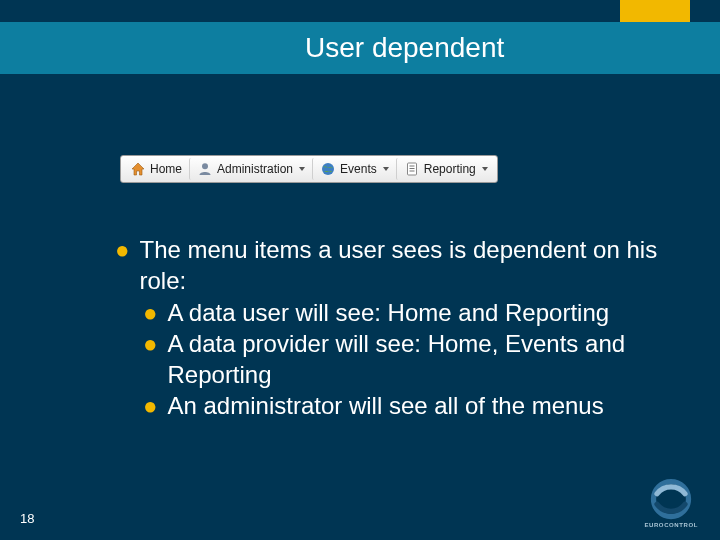 The height and width of the screenshot is (540, 720). Describe the element at coordinates (360, 48) in the screenshot. I see `title-band: User dependent` at that location.